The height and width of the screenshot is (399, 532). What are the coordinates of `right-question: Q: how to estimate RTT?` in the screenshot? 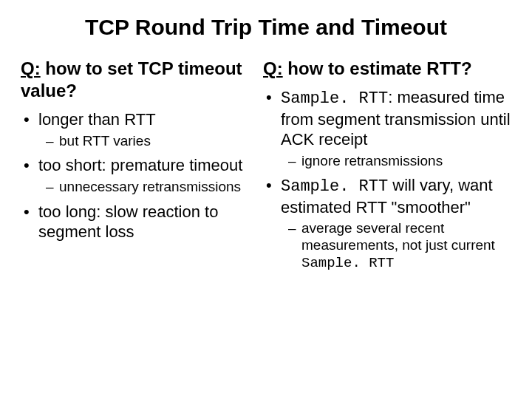 It's located at (387, 69).